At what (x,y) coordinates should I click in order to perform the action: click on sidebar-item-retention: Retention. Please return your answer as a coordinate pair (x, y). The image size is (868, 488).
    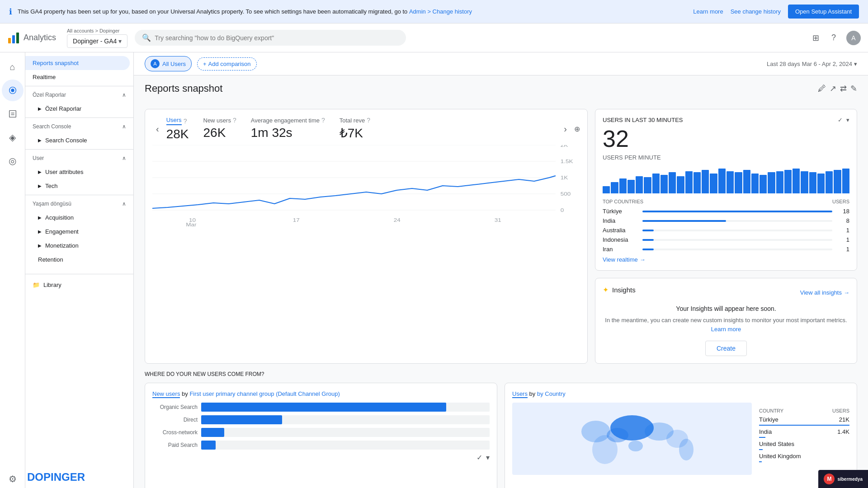
    Looking at the image, I should click on (78, 259).